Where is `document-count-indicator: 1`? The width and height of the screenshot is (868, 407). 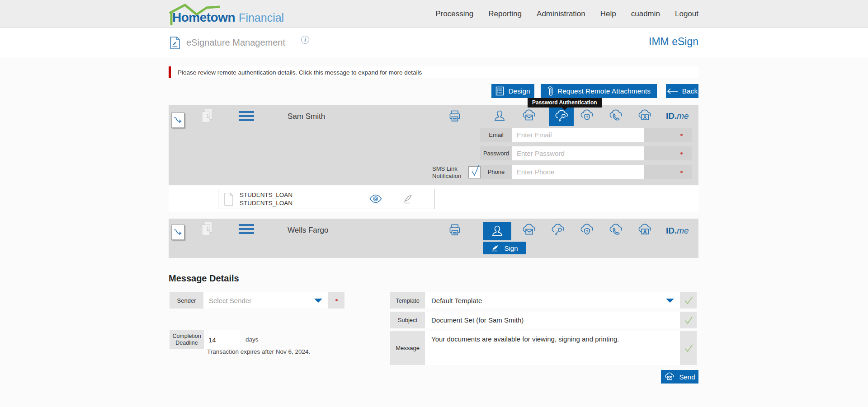 document-count-indicator: 1 is located at coordinates (207, 229).